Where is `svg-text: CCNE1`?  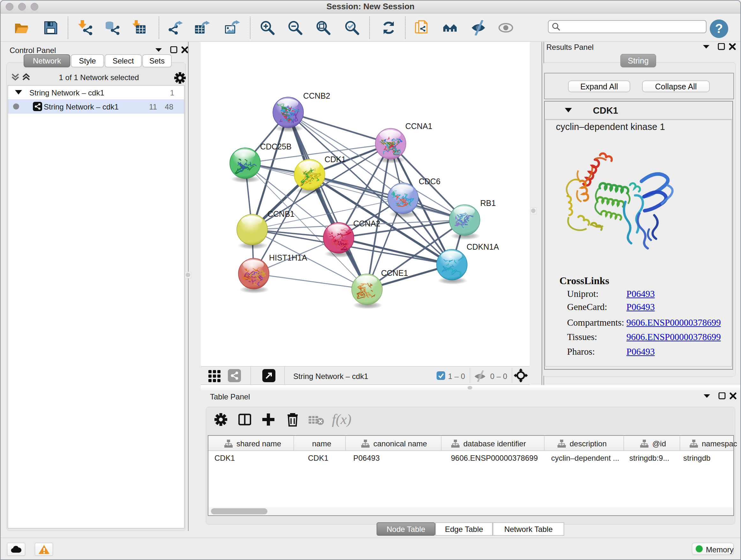 svg-text: CCNE1 is located at coordinates (395, 273).